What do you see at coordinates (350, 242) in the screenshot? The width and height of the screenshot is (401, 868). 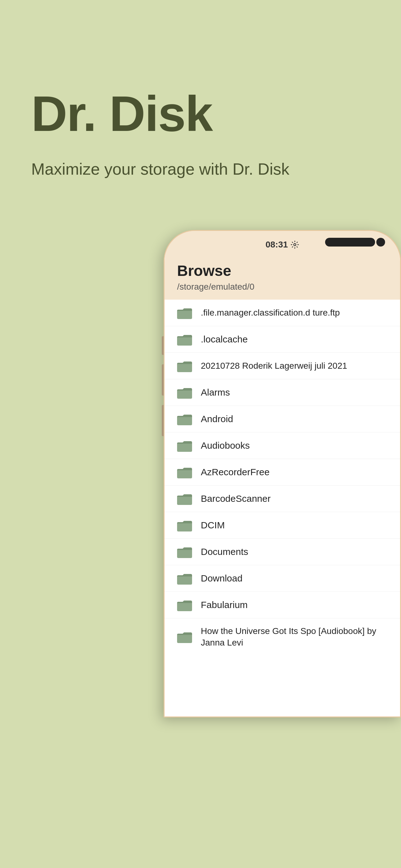 I see `notch-pill` at bounding box center [350, 242].